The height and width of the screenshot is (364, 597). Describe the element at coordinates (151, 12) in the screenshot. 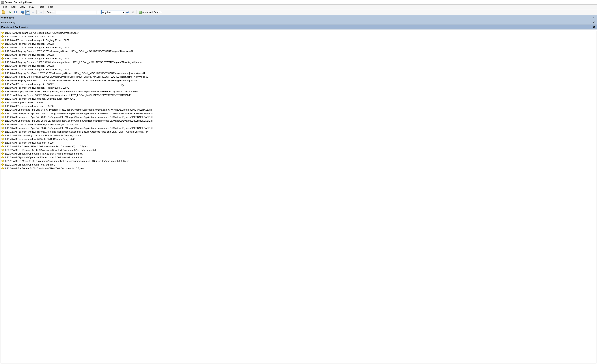

I see `advanced-search-button: Advanced Search...` at that location.